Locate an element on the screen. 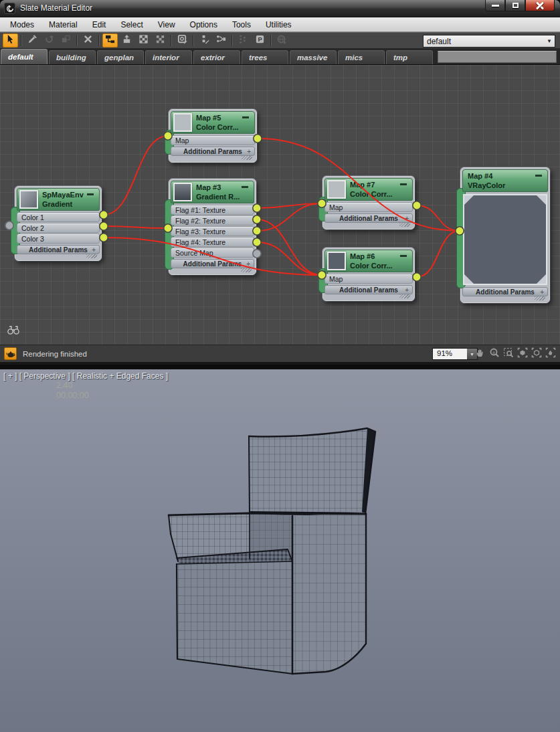 Image resolution: width=560 pixels, height=732 pixels. zoom-region-button is located at coordinates (508, 354).